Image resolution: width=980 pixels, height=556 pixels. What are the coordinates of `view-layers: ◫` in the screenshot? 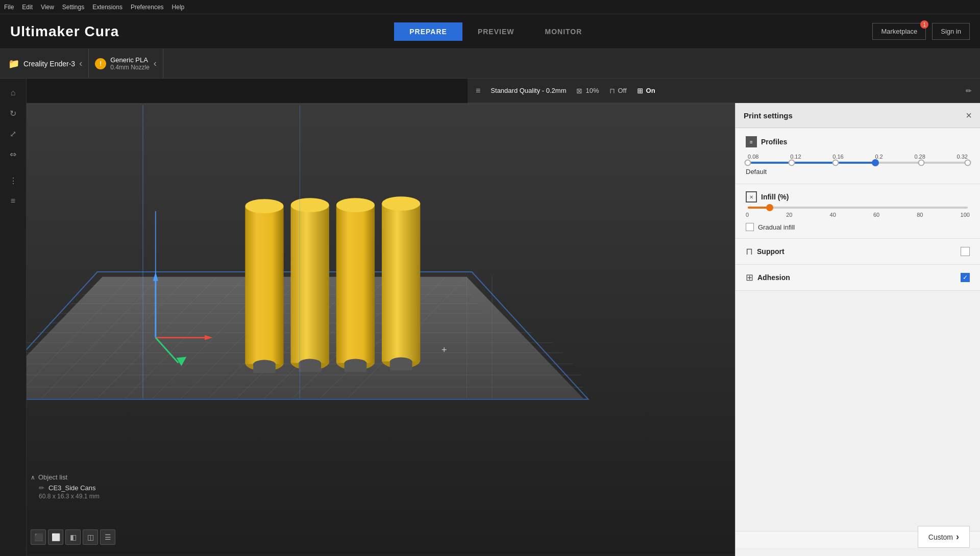 It's located at (90, 537).